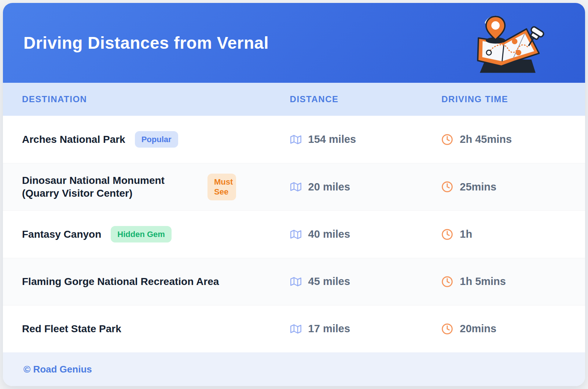  What do you see at coordinates (294, 187) in the screenshot?
I see `table-row: Dinosaur National Monument (Quarry Visit…` at bounding box center [294, 187].